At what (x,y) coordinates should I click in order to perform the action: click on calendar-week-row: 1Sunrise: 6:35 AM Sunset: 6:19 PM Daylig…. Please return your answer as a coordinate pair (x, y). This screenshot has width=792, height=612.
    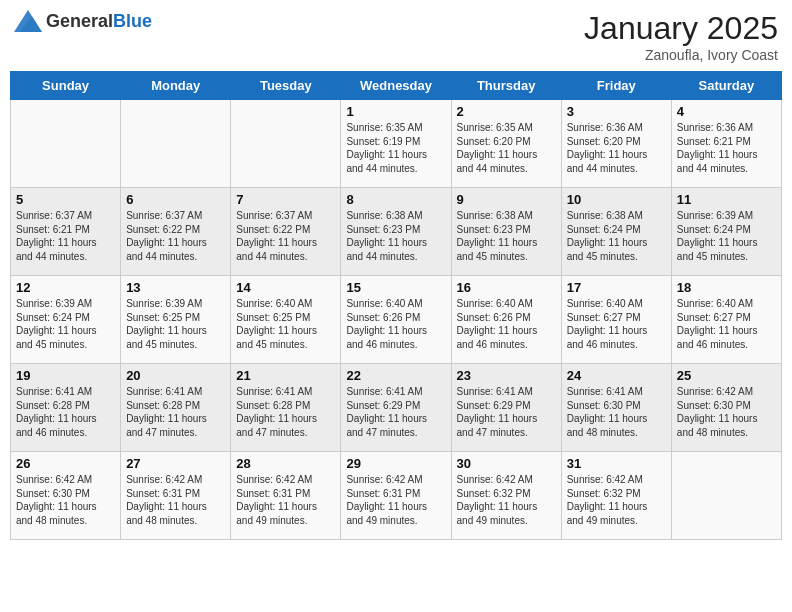
    Looking at the image, I should click on (396, 144).